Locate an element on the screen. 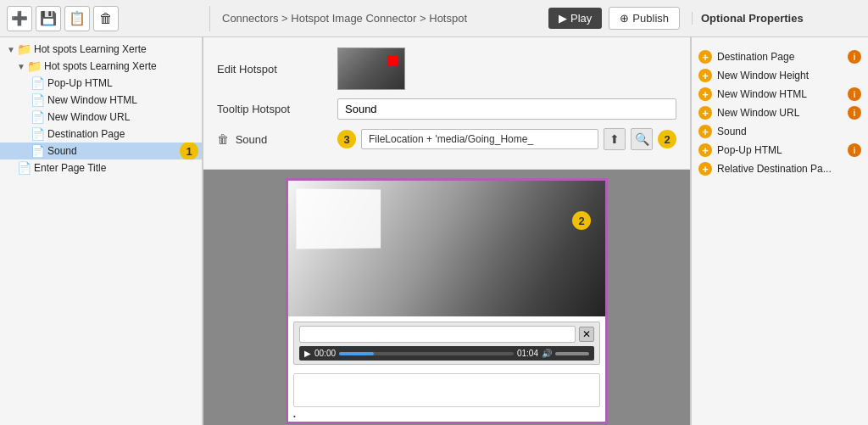 This screenshot has height=425, width=868. save-button: 💾 is located at coordinates (48, 19).